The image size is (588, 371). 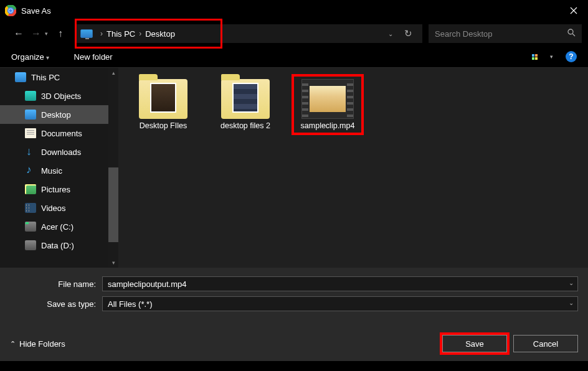 What do you see at coordinates (121, 34) in the screenshot?
I see `breadcrumb-root: This PC` at bounding box center [121, 34].